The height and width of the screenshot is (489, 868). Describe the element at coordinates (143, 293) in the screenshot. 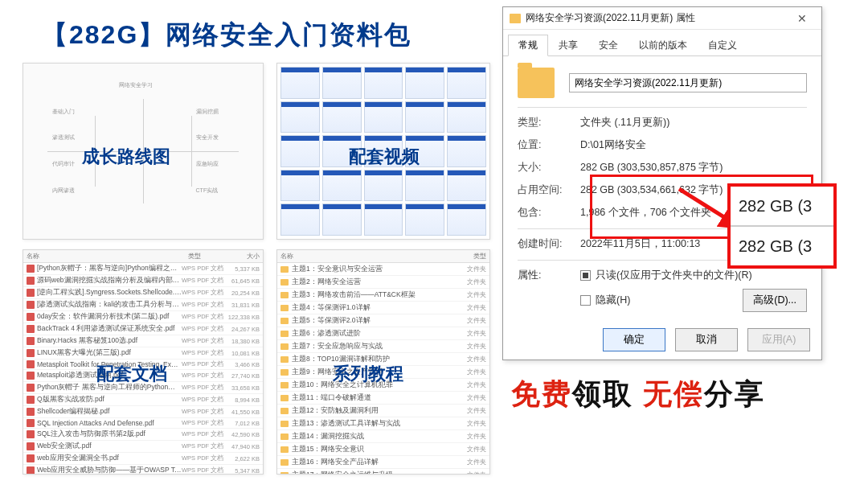

I see `file-row: [逆向工程实践].Syngress.Sockets.Shellcode.Port…` at that location.